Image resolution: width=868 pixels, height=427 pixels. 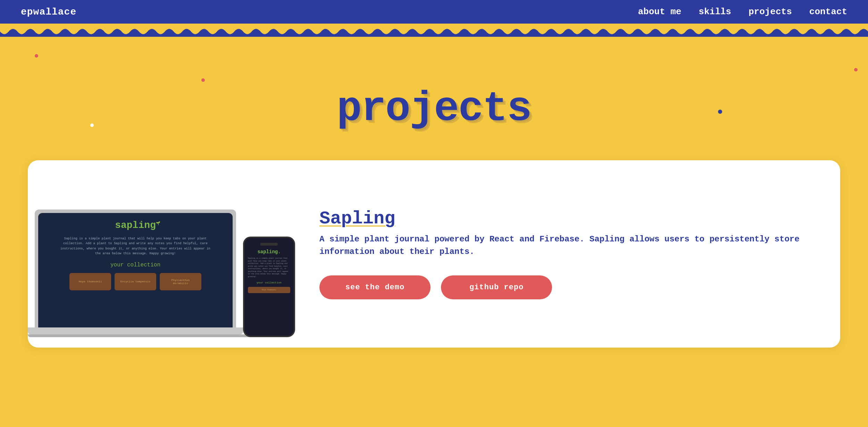 I want to click on plant-grid: Hoya thomsonii Encyclia tampensis Phylla…, so click(x=135, y=282).